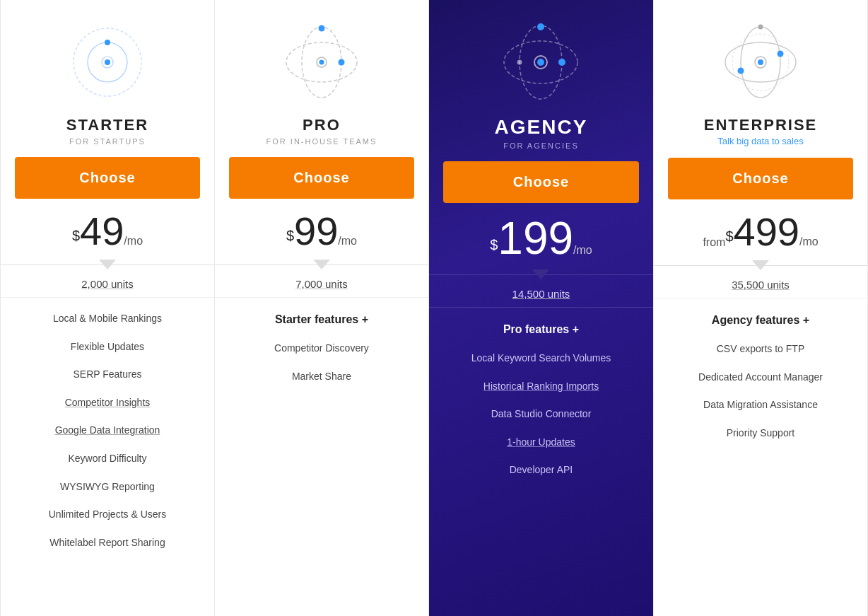 The height and width of the screenshot is (616, 868). What do you see at coordinates (290, 236) in the screenshot?
I see `pro-price-dollar: $` at bounding box center [290, 236].